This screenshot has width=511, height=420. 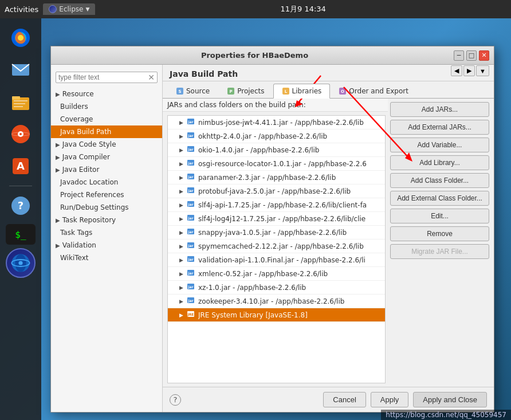 I want to click on minimize-button: −, so click(x=459, y=56).